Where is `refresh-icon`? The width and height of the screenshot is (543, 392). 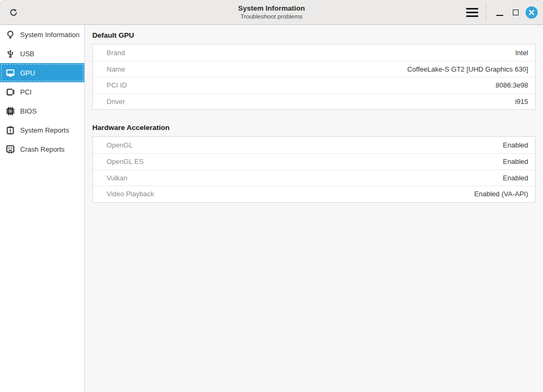
refresh-icon is located at coordinates (14, 13).